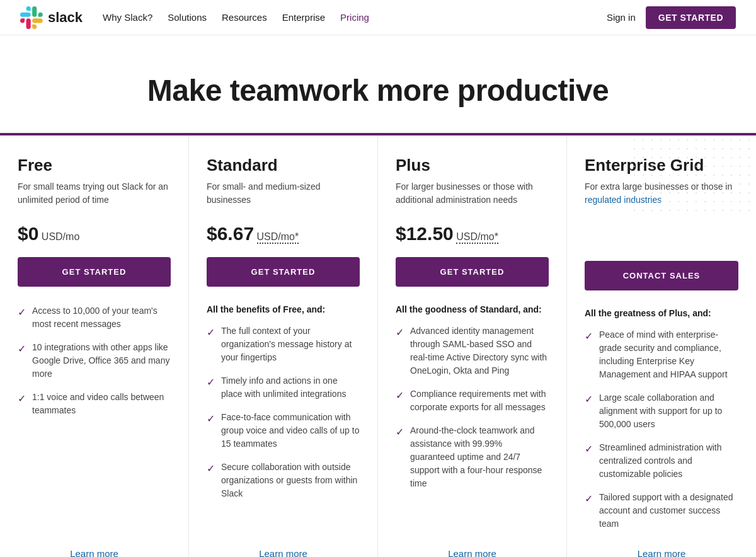  I want to click on plan-plus-unit: USD/mo*, so click(478, 237).